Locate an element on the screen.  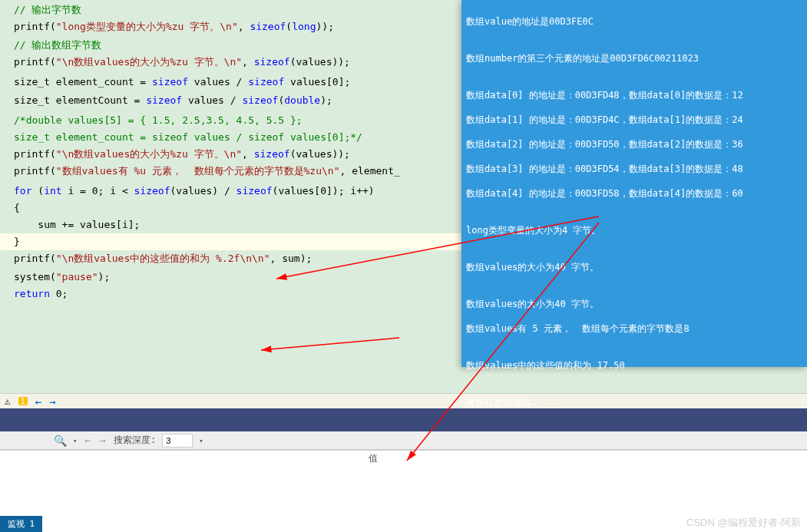
warning-count: 1 is located at coordinates (23, 401).